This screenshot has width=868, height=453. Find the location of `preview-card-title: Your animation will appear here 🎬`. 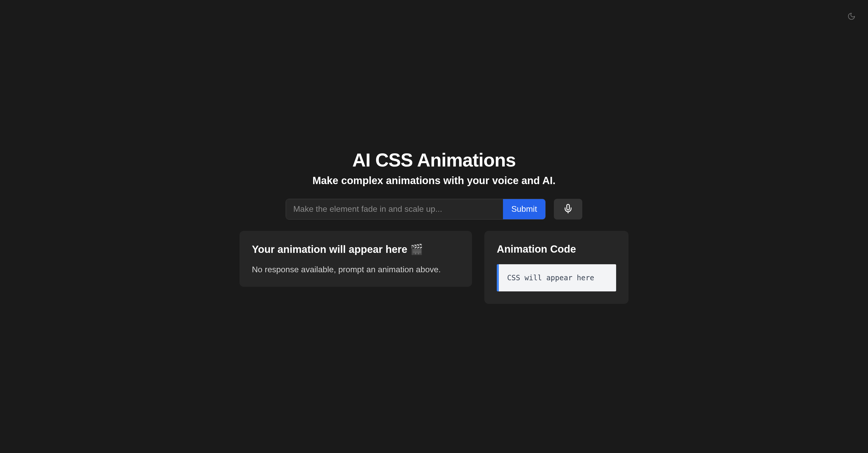

preview-card-title: Your animation will appear here 🎬 is located at coordinates (356, 249).